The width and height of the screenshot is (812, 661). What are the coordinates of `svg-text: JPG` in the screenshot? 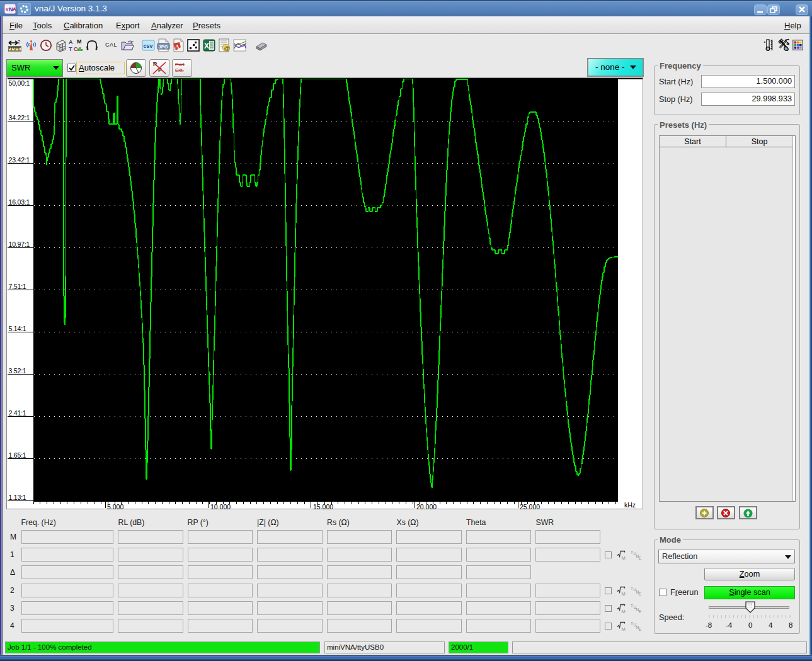 It's located at (164, 47).